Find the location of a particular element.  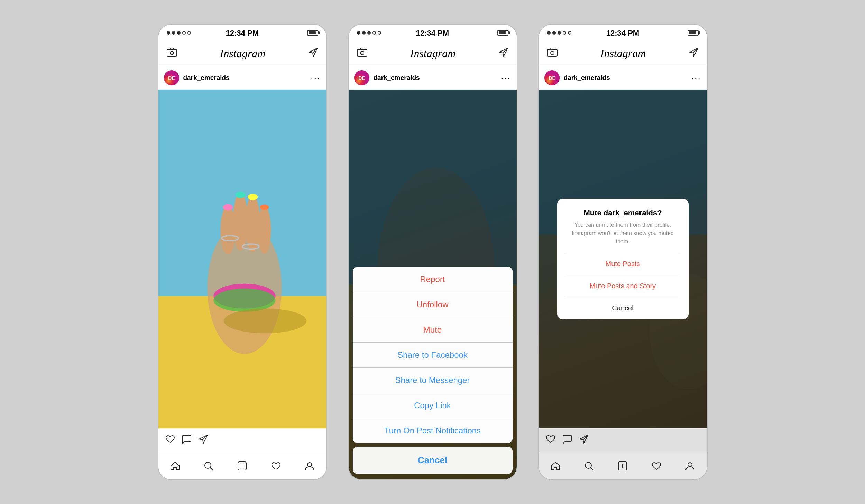

camera-icon is located at coordinates (172, 53).